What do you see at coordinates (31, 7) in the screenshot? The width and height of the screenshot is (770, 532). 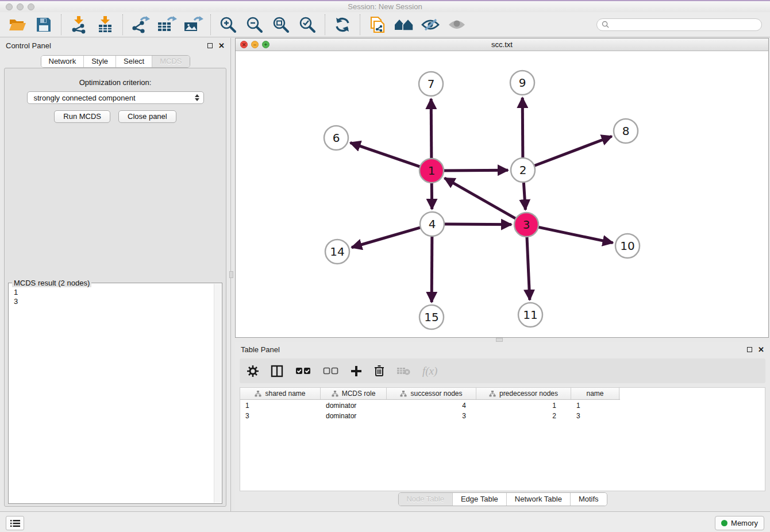 I see `maximize-window-icon` at bounding box center [31, 7].